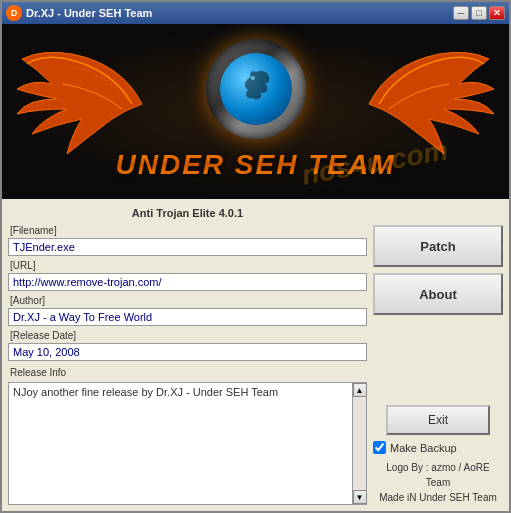 This screenshot has width=511, height=513. I want to click on scroll-down-button: ▼, so click(360, 497).